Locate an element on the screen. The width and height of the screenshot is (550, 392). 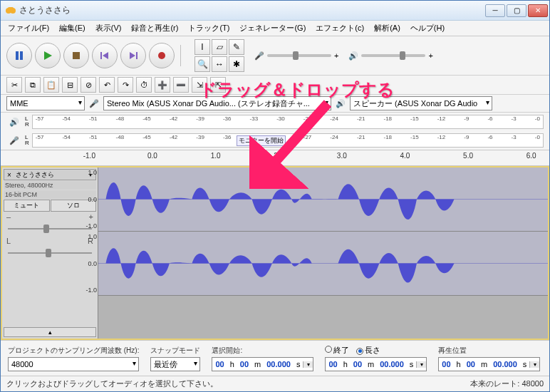
waveform-right-channel: 1.0 0.0 -1.0 is located at coordinates (323, 264).